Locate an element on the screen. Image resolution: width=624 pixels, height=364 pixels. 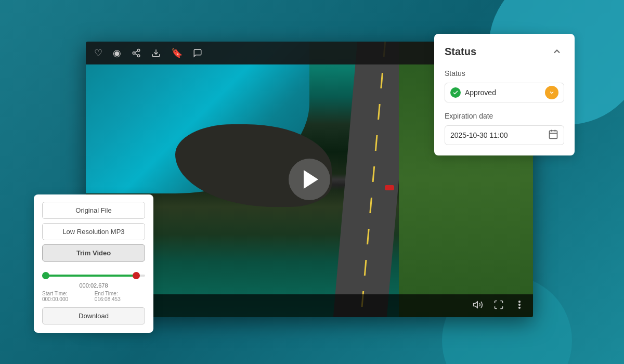
eye-icon: ◉ is located at coordinates (117, 53).